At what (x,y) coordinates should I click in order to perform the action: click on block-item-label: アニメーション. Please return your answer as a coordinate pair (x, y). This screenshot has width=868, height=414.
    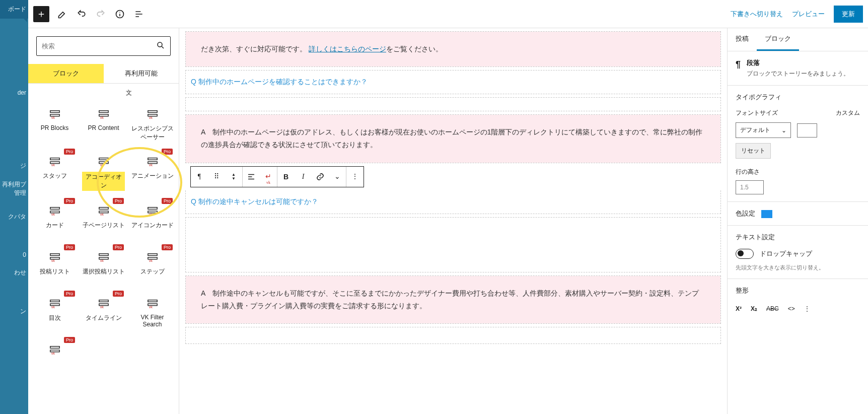
    Looking at the image, I should click on (153, 176).